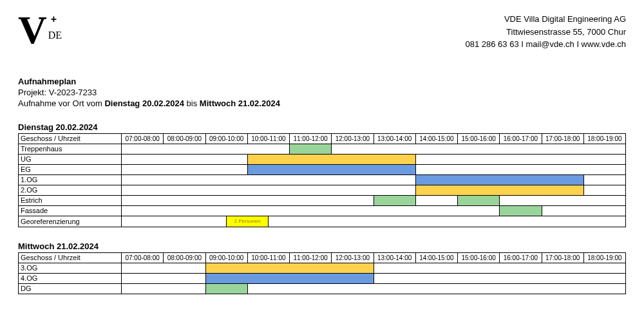 This screenshot has height=329, width=644. I want to click on table-row: EG, so click(322, 169).